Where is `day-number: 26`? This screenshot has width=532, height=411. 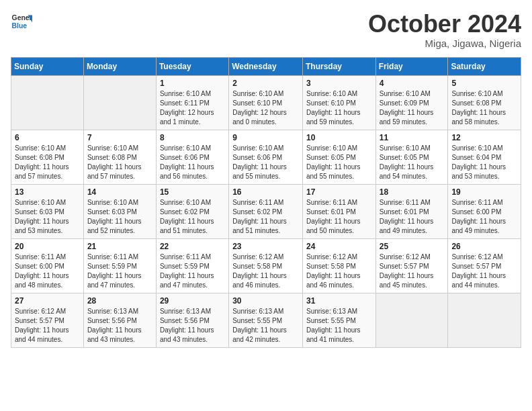 day-number: 26 is located at coordinates (484, 246).